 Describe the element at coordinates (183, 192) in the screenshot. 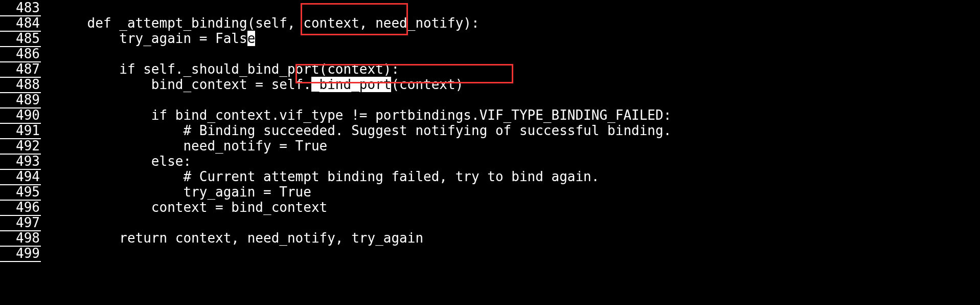

I see `code-text: try_again = True` at that location.